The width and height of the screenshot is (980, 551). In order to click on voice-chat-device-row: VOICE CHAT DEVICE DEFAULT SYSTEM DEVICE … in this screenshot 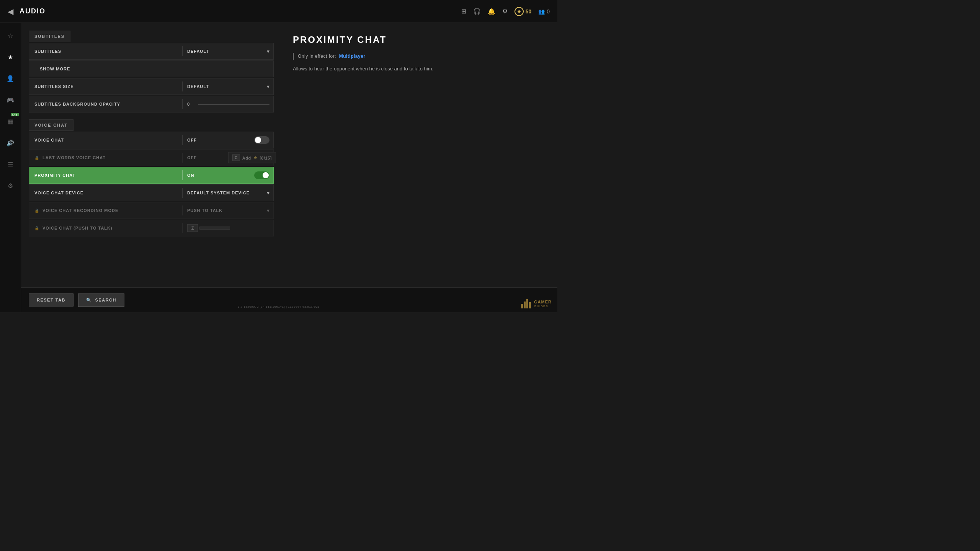, I will do `click(151, 193)`.